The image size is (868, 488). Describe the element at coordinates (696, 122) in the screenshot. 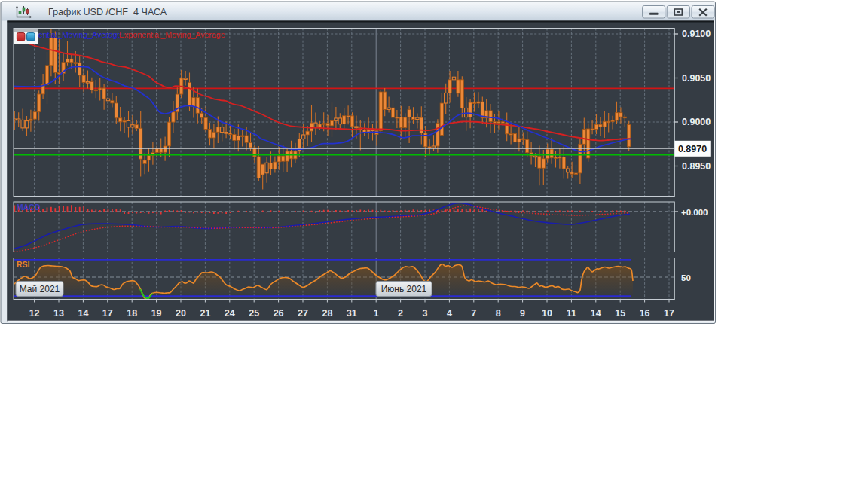

I see `svg-text: 0.9000` at that location.